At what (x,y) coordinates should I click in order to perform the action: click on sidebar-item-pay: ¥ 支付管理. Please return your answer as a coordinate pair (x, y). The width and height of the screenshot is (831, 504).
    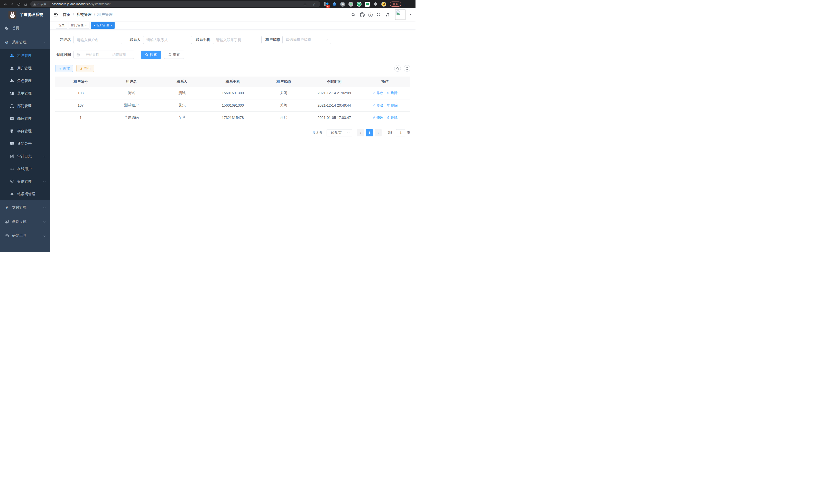
    Looking at the image, I should click on (25, 207).